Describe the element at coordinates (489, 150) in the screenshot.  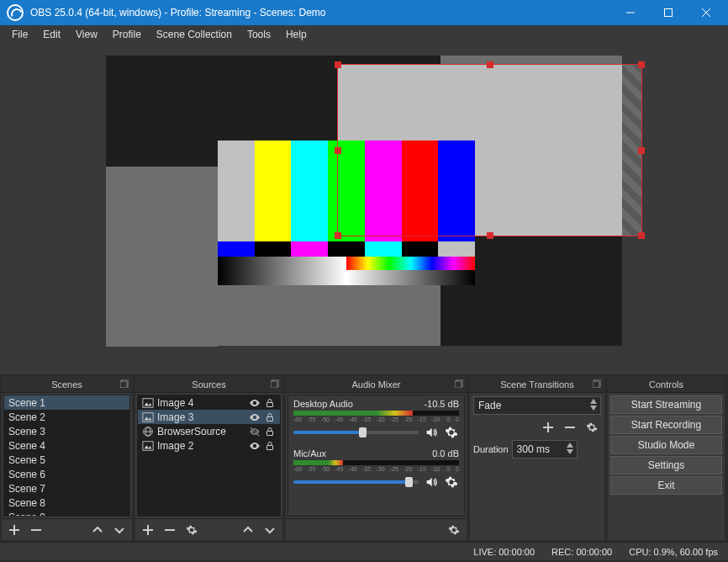
I see `selection-outline` at that location.